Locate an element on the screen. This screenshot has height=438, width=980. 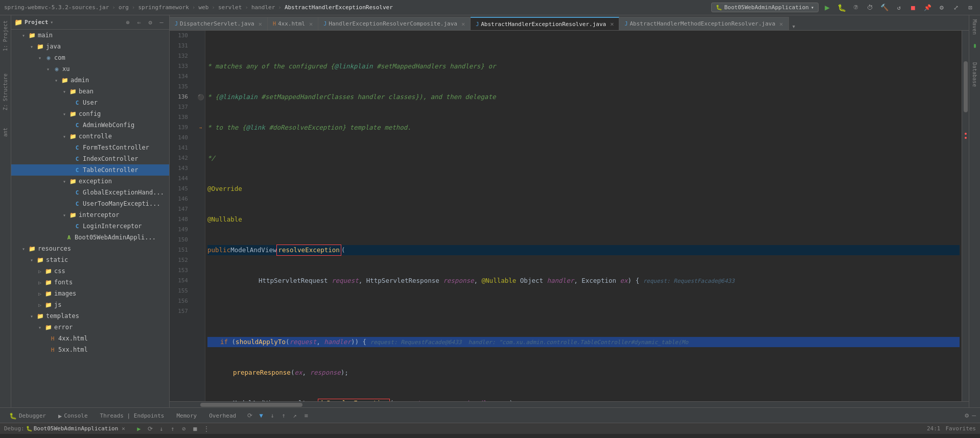
maven-tab: Maven is located at coordinates (975, 27).